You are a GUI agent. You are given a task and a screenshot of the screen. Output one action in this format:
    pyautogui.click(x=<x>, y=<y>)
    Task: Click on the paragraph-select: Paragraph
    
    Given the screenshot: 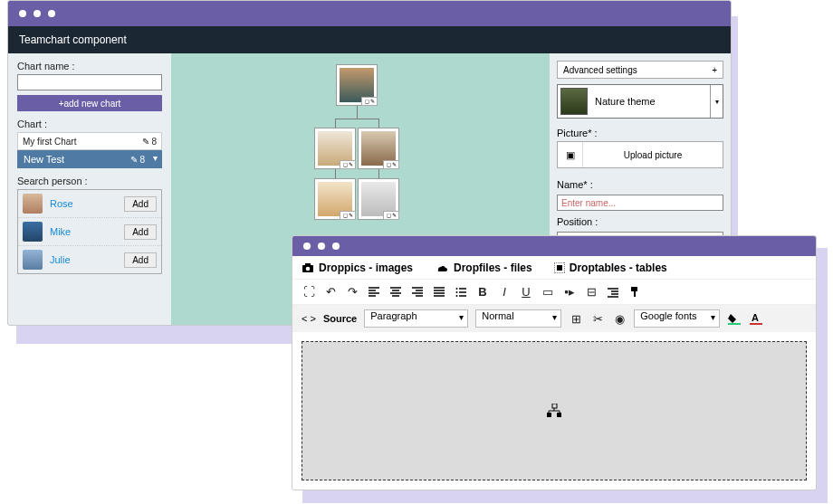 What is the action you would take?
    pyautogui.click(x=416, y=319)
    